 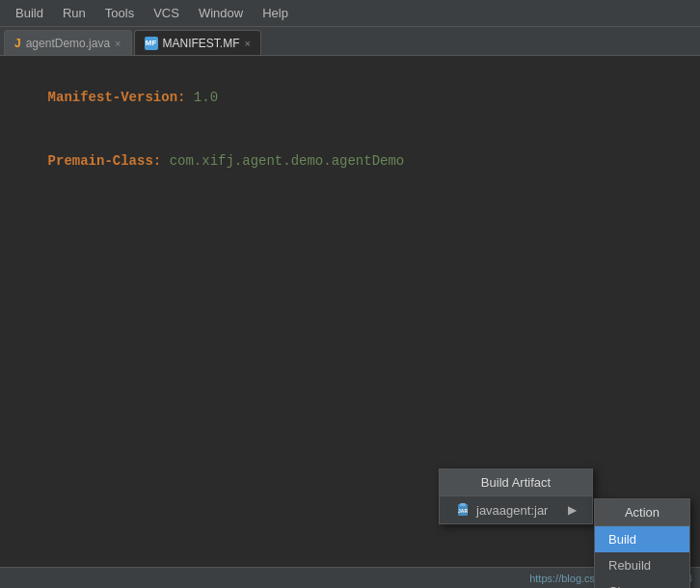 What do you see at coordinates (221, 13) in the screenshot?
I see `menu-window: Window` at bounding box center [221, 13].